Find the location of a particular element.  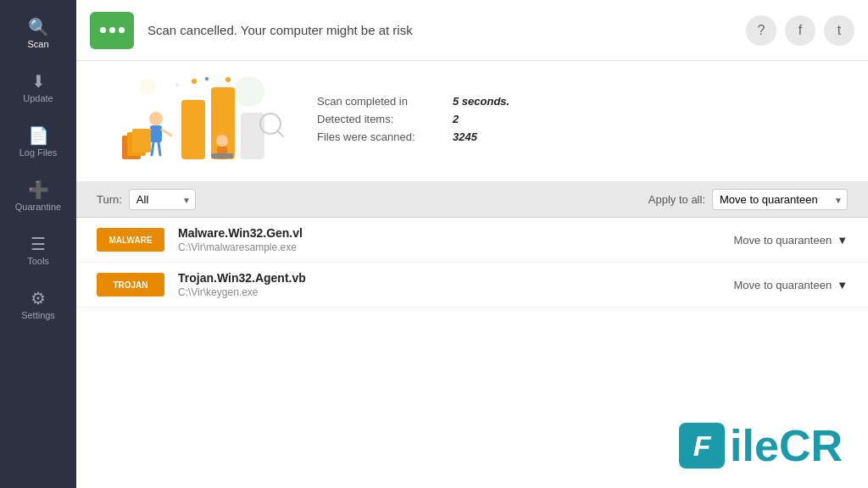

stat-detected-value: 2 is located at coordinates (456, 119).